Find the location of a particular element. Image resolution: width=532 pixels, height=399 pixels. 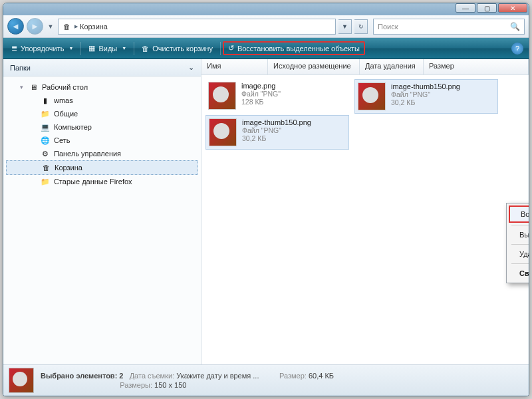

context-menu: Восстановить Вырезать Удалить Свойства is located at coordinates (517, 243).